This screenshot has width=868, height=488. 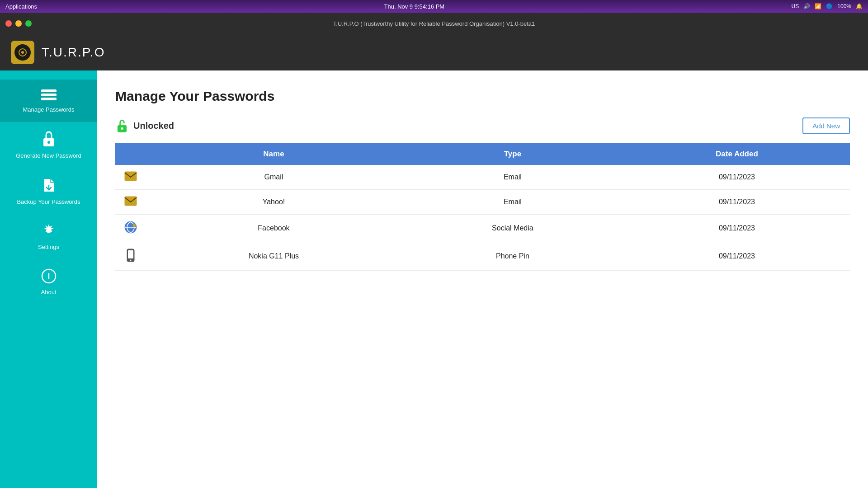 I want to click on status-text: Unlocked, so click(x=154, y=126).